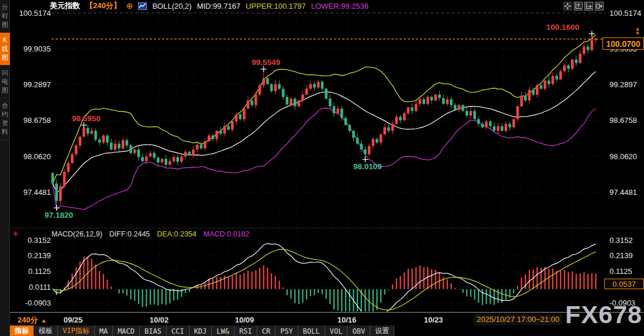  I want to click on price-axis-label-left: 97.4481, so click(37, 192).